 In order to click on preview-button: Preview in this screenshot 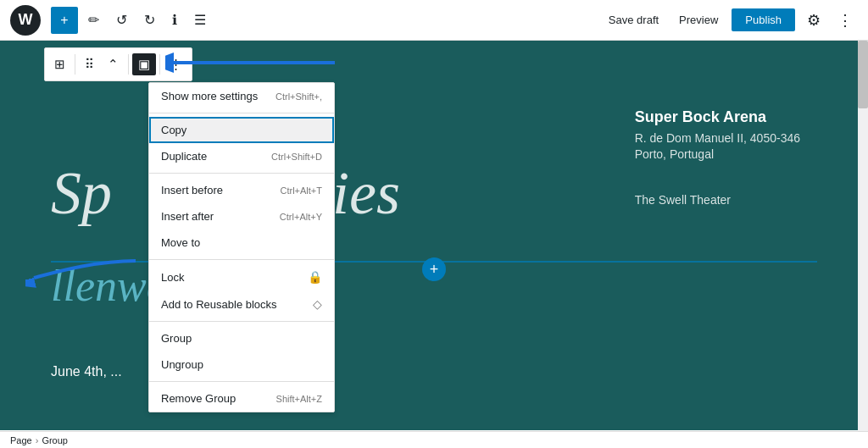, I will do `click(698, 20)`.